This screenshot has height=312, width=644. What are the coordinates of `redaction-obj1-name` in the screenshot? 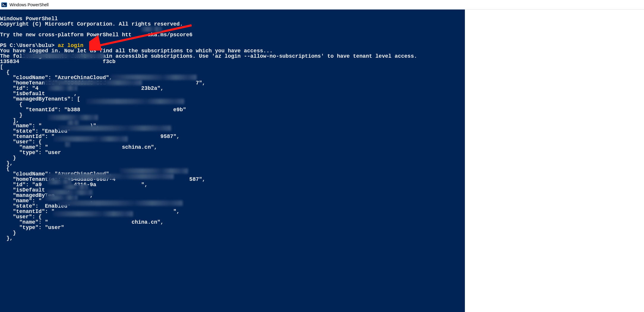 It's located at (73, 117).